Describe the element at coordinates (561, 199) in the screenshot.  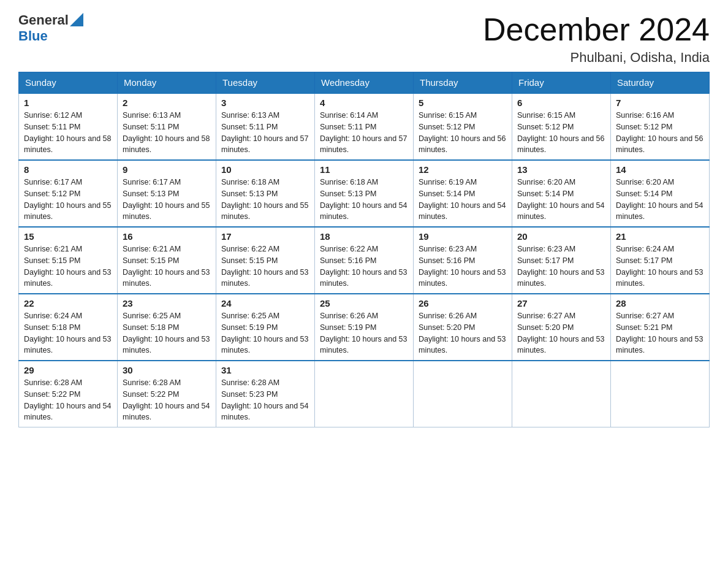
I see `day-info: Sunrise: 6:20 AMSunset: 5:14 PMDaylight:…` at that location.